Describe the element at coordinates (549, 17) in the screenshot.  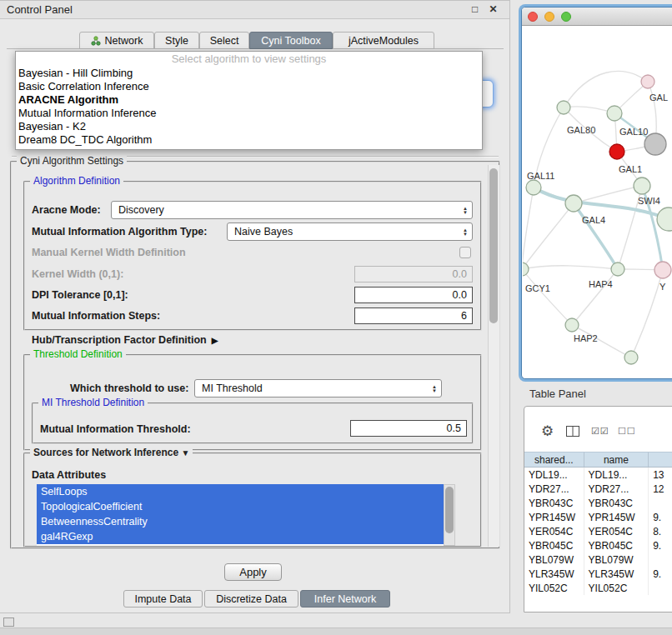
I see `minimize-traffic-light-icon` at that location.